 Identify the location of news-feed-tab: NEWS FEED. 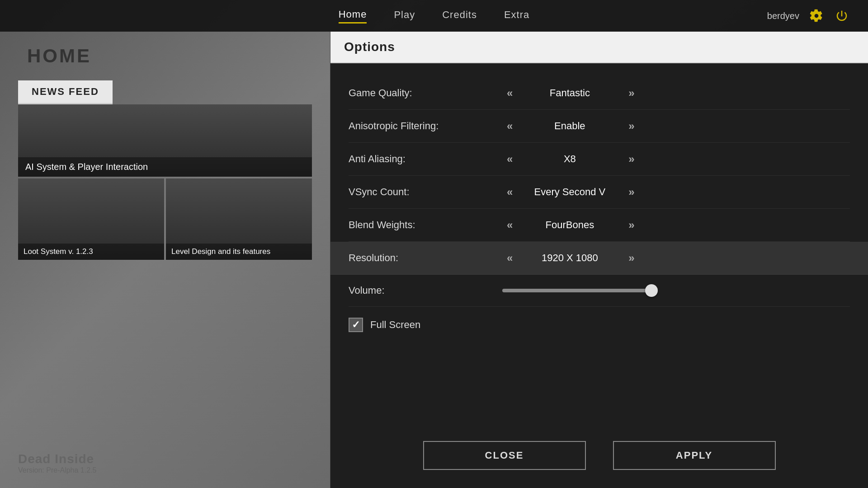
(65, 92).